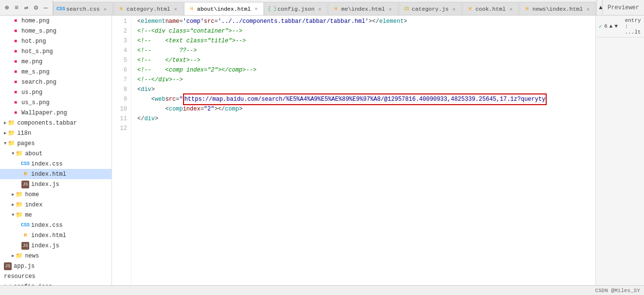  I want to click on tab-label: news\index.html, so click(558, 9).